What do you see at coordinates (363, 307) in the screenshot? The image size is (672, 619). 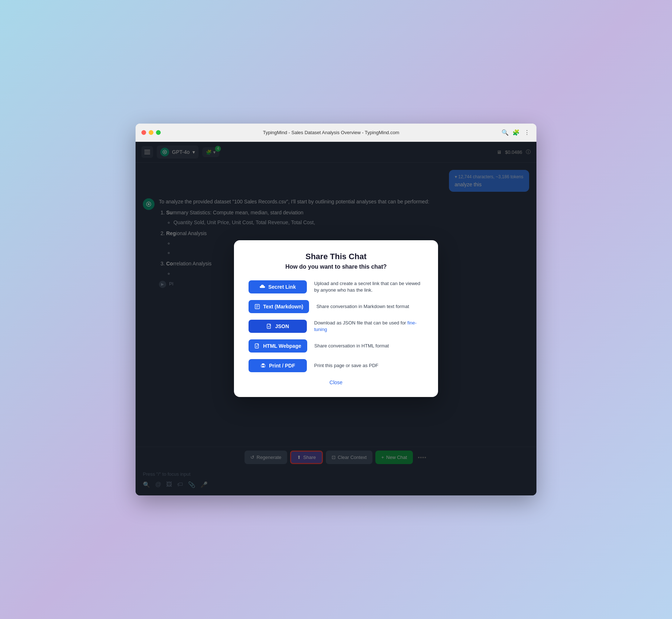 I see `markdown-desc: Share conversation in Markdown text form…` at bounding box center [363, 307].